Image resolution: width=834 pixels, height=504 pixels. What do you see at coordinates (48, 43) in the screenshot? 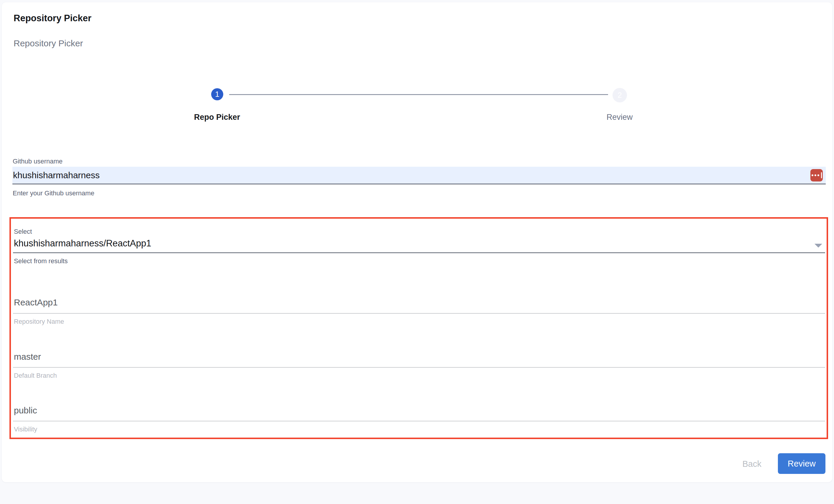
I see `page-subtitle: Repository Picker` at bounding box center [48, 43].